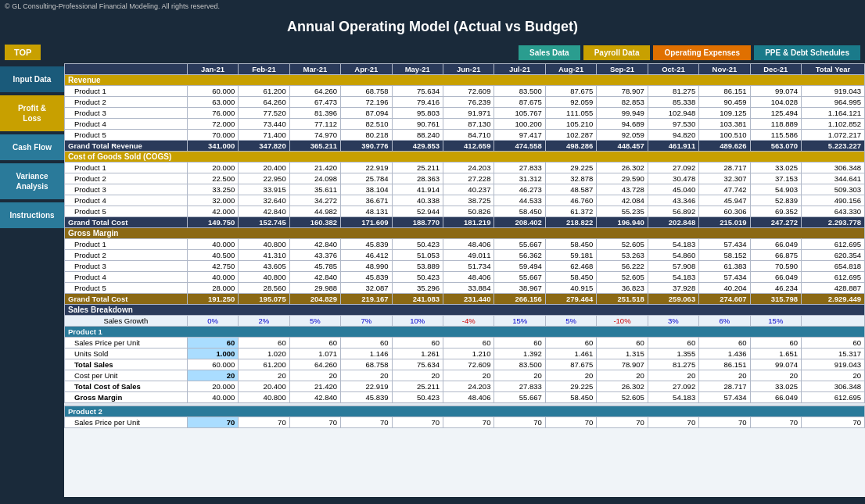 This screenshot has width=865, height=504. Describe the element at coordinates (465, 80) in the screenshot. I see `revenue-section-header: Revenue` at that location.